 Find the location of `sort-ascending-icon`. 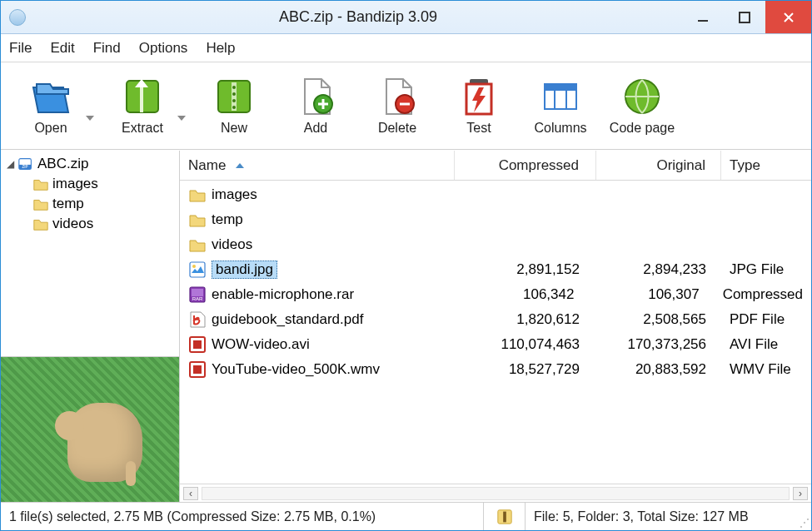

sort-ascending-icon is located at coordinates (240, 166).